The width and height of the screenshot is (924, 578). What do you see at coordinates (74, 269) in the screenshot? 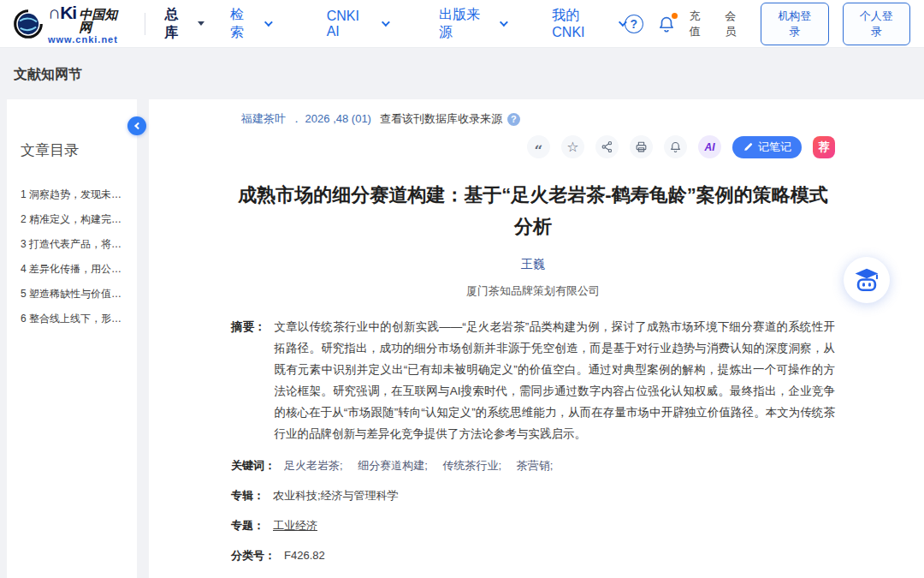
I see `toc-item-4: 4 差异化传播，用公关思...` at bounding box center [74, 269].